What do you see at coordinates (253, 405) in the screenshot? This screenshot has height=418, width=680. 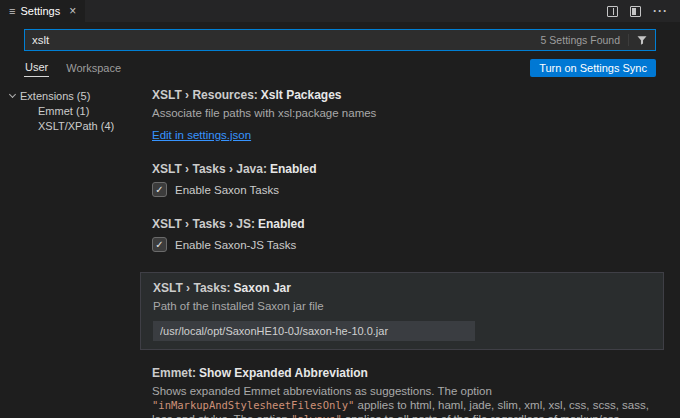 I see `description-code: "inMarkupAndStylesheetFilesOnly"` at bounding box center [253, 405].